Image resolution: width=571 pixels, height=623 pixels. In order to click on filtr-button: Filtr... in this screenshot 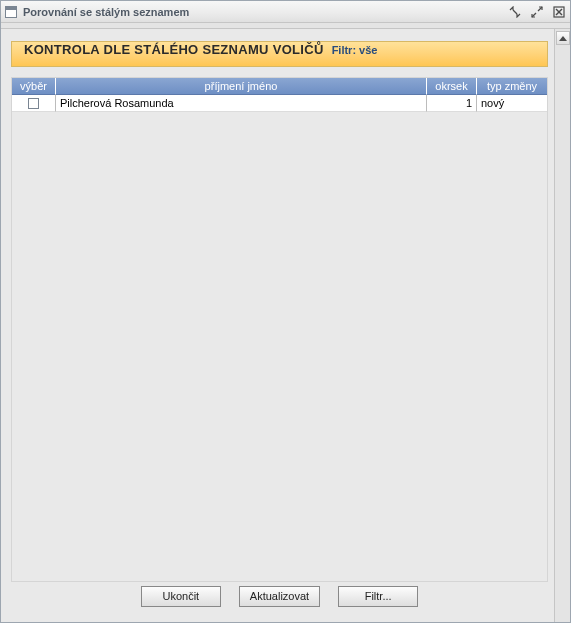, I will do `click(378, 596)`.